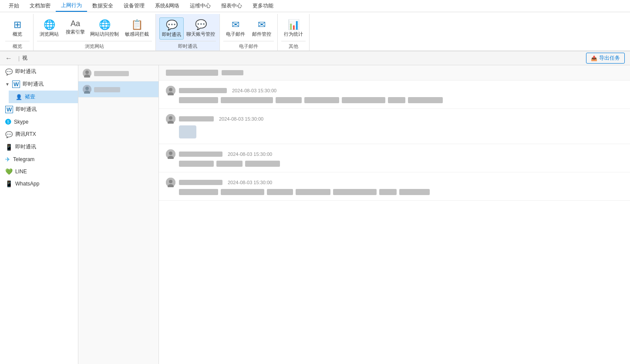 This screenshot has width=630, height=364. I want to click on sidebar-item-rtx: 💬 腾讯RTX, so click(39, 134).